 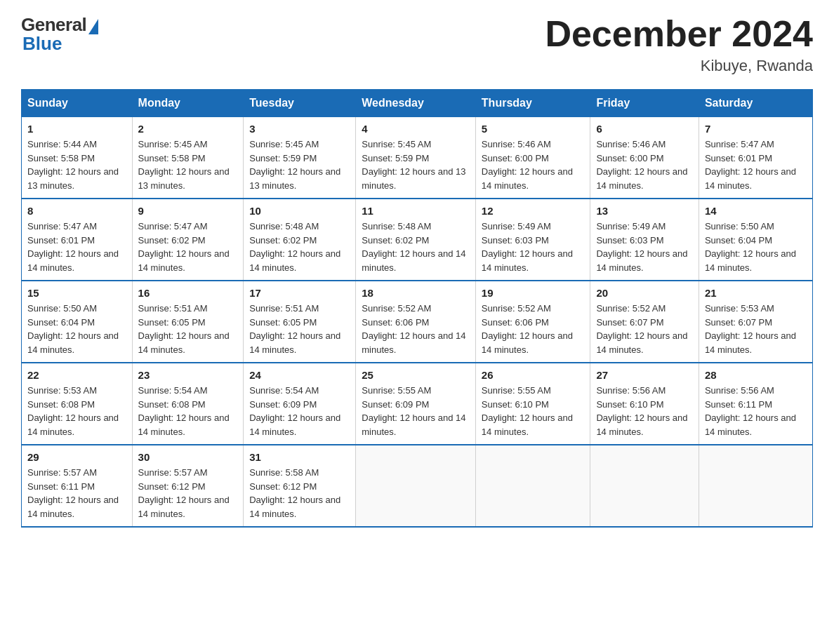 What do you see at coordinates (755, 104) in the screenshot?
I see `header-saturday: Saturday` at bounding box center [755, 104].